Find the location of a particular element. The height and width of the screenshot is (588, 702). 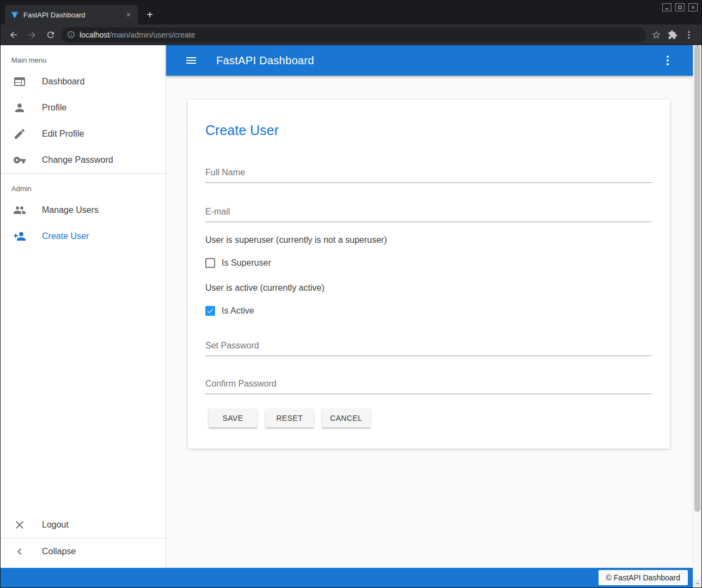

appbar-menu-button is located at coordinates (668, 60).